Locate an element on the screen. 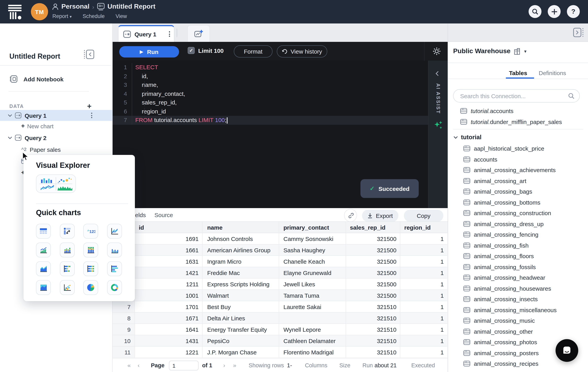 The image size is (588, 372). visual-explorer-button is located at coordinates (56, 184).